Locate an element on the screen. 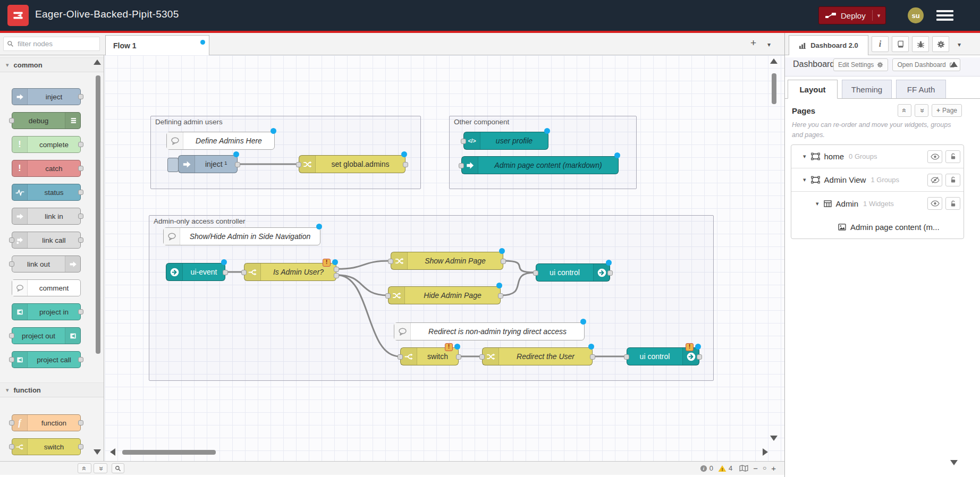  zoom-in-button: + is located at coordinates (774, 469).